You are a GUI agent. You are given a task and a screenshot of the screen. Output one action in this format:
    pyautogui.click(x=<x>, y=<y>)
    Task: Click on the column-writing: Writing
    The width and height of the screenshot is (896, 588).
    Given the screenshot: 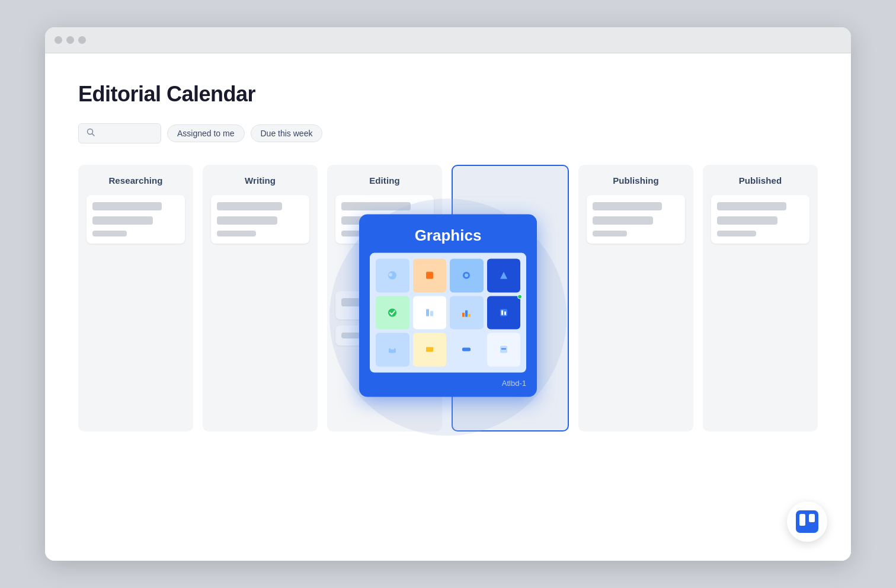 What is the action you would take?
    pyautogui.click(x=260, y=298)
    